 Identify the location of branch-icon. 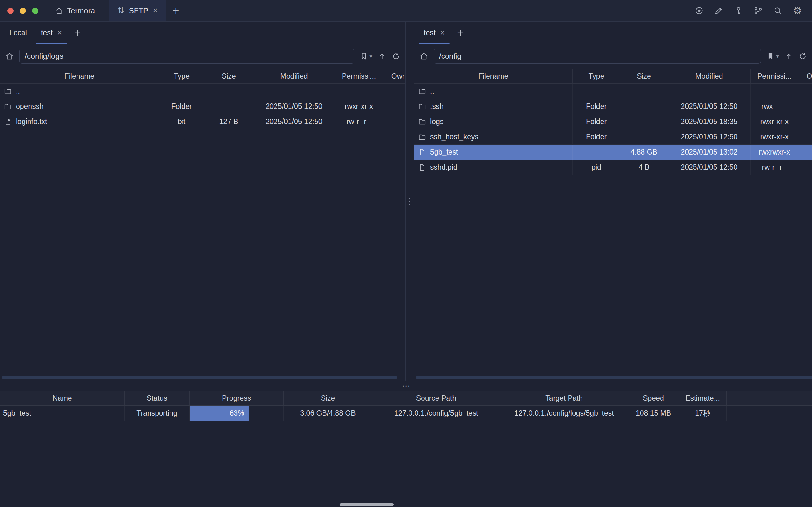
(758, 11).